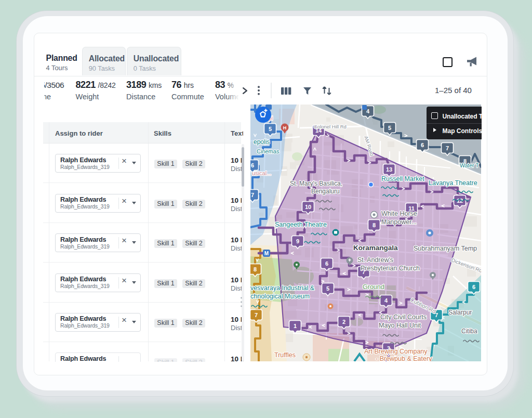 The image size is (532, 418). What do you see at coordinates (325, 191) in the screenshot?
I see `svg-text: Bengaluru` at bounding box center [325, 191].